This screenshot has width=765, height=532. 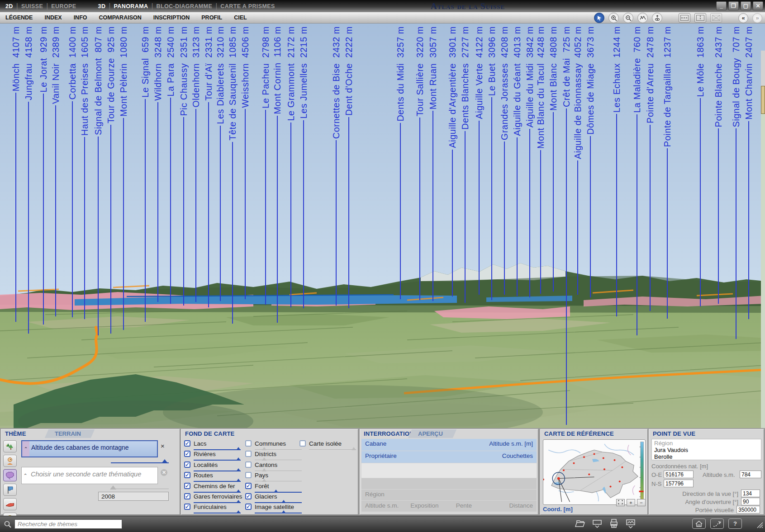 What do you see at coordinates (214, 508) in the screenshot?
I see `layer-toggle-funiculaires: ✓Funiculaires` at bounding box center [214, 508].